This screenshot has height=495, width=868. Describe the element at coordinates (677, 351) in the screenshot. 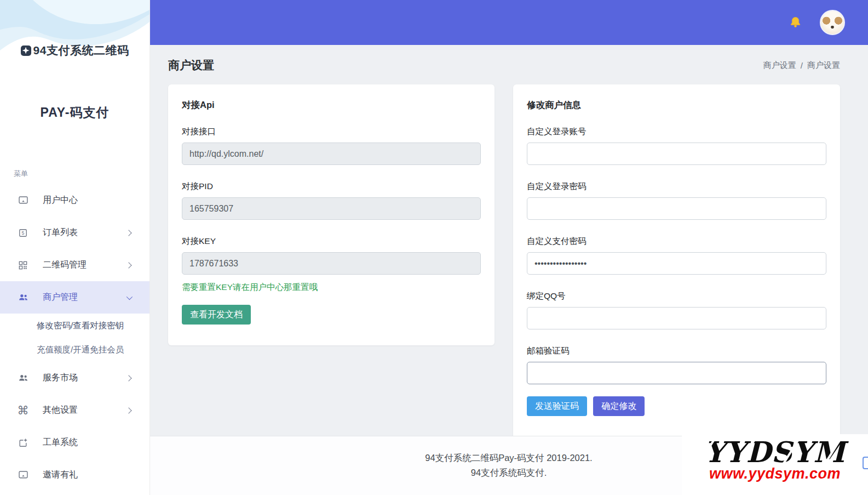

I see `email-code-label: 邮箱验证码` at that location.